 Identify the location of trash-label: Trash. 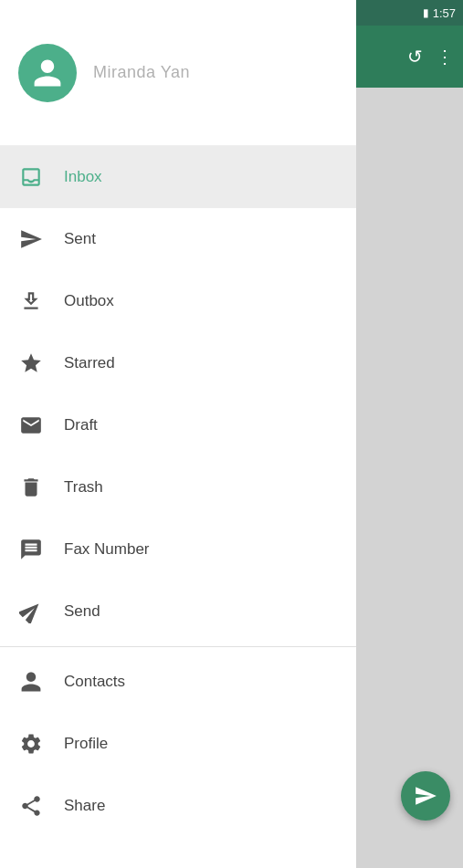
(84, 487).